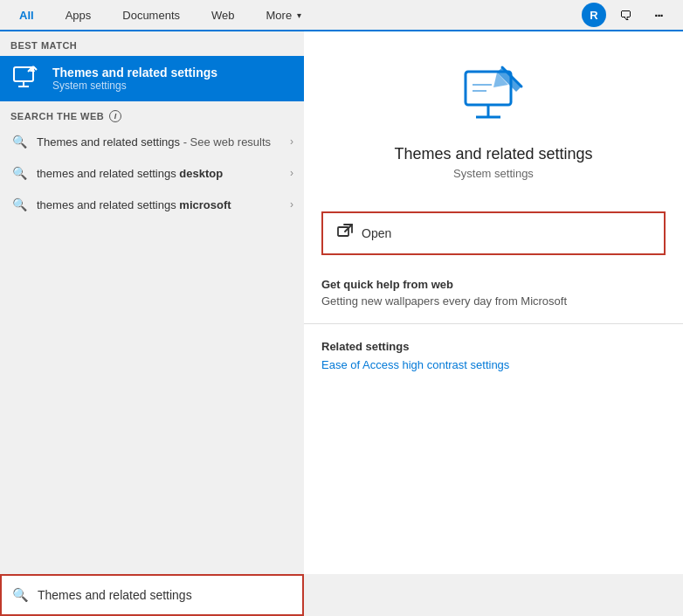 This screenshot has height=616, width=683. What do you see at coordinates (224, 16) in the screenshot?
I see `tab-web: Web` at bounding box center [224, 16].